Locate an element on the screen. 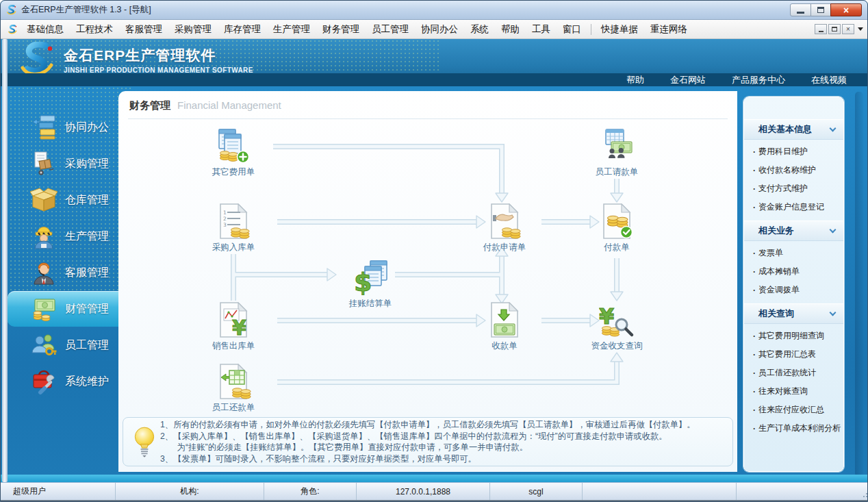 Image resolution: width=868 pixels, height=502 pixels. related-link: ·资金调拨单 is located at coordinates (794, 290).